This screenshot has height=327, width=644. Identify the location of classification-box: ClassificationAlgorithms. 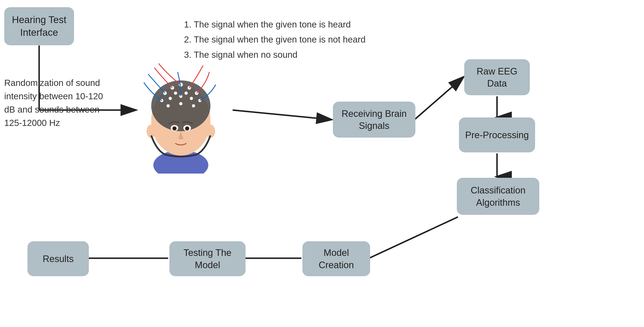
(498, 196).